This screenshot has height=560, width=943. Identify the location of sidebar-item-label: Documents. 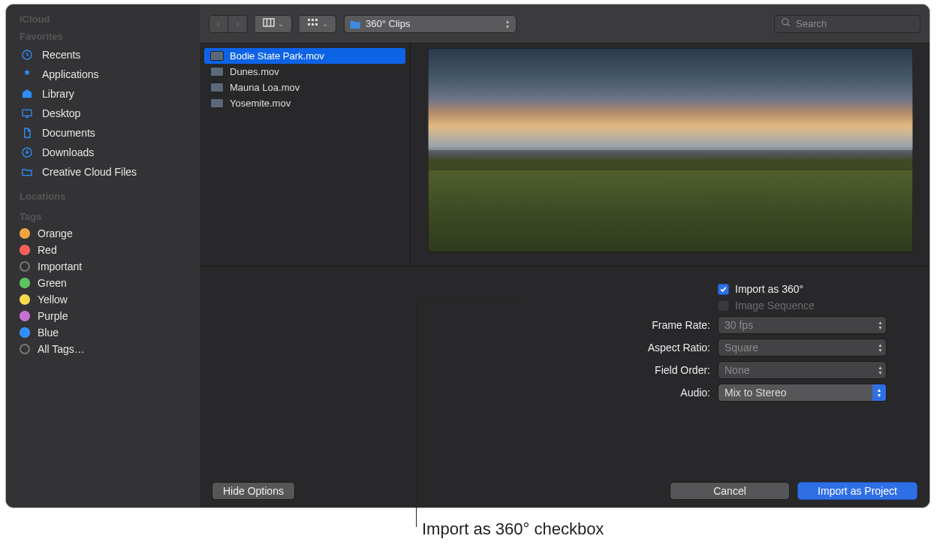
(69, 133).